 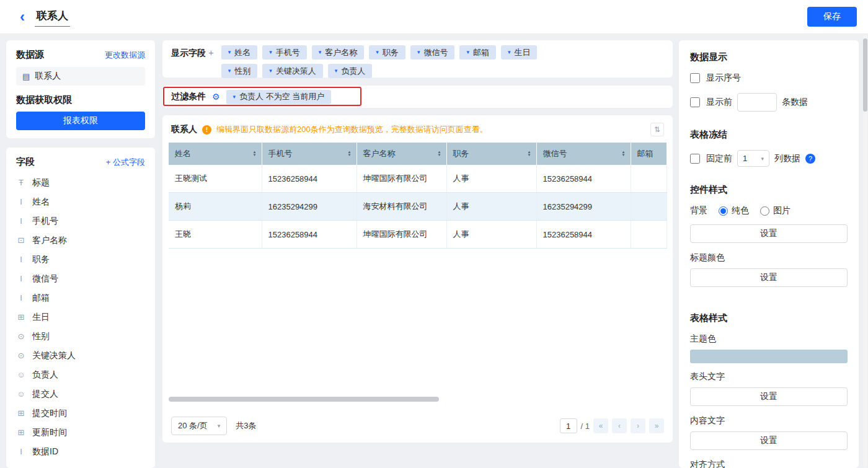 What do you see at coordinates (753, 159) in the screenshot?
I see `freeze-count-select: 1 ▾` at bounding box center [753, 159].